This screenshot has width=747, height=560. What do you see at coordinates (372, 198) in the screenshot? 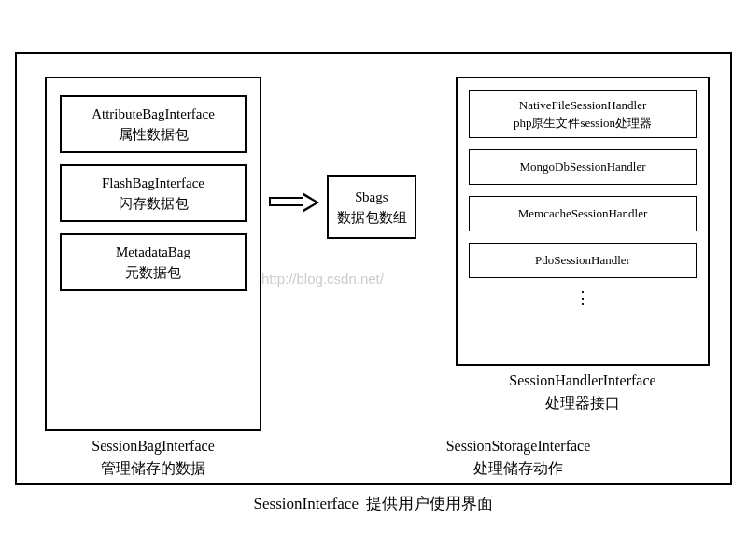
I see `bags-var-name: $bags` at bounding box center [372, 198].